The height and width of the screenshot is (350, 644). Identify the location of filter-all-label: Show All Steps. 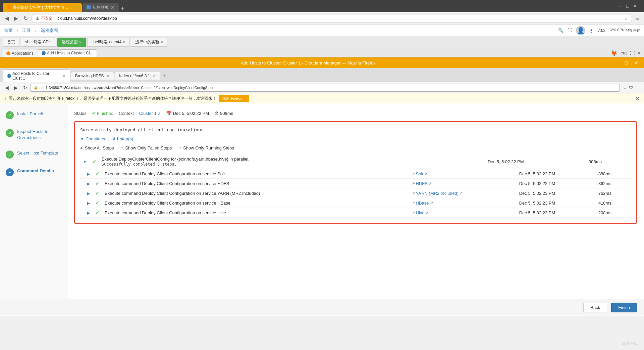
(99, 148).